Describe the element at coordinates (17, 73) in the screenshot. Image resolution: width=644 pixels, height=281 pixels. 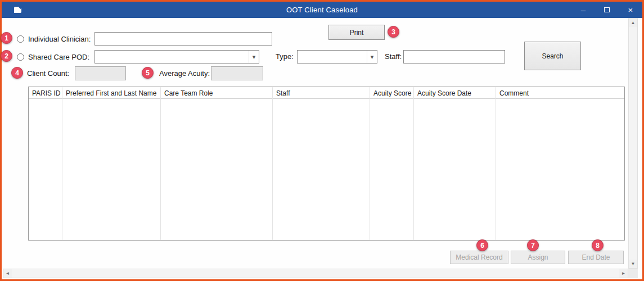
I see `annotation-badge-4: 4` at that location.